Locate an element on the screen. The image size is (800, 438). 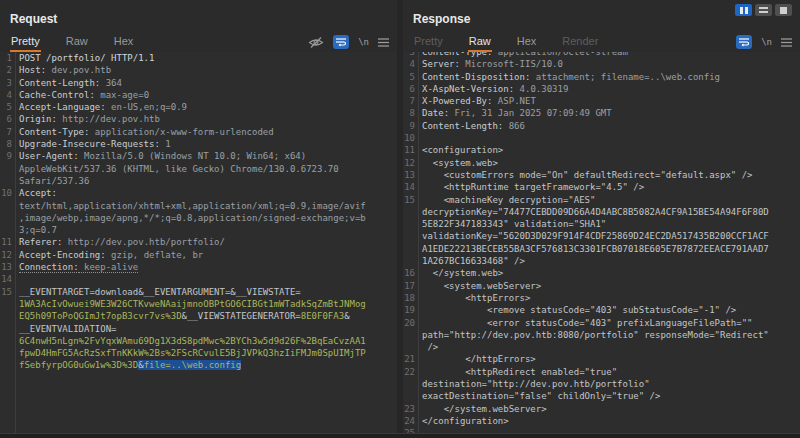
code-line: 12 <system.web> is located at coordinates (602, 163).